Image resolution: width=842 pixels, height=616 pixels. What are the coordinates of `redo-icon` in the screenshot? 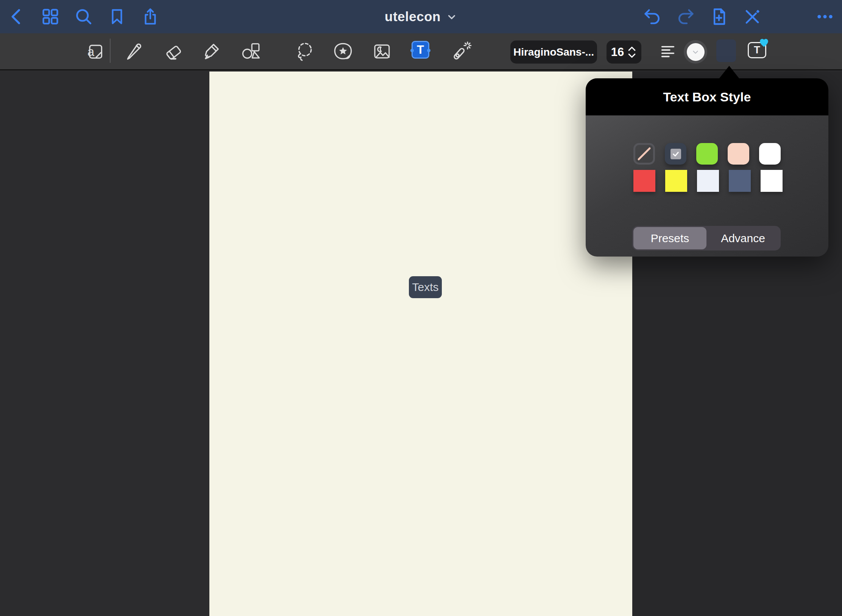 It's located at (686, 17).